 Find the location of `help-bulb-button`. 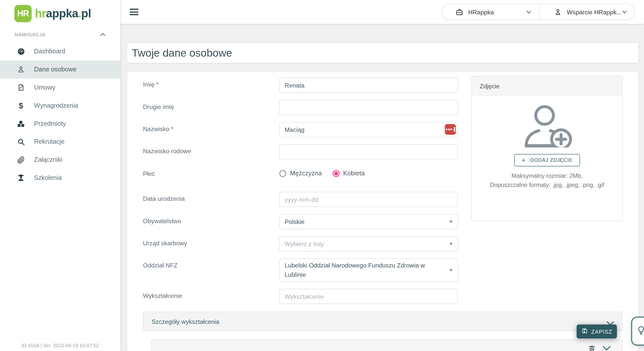

help-bulb-button is located at coordinates (637, 331).